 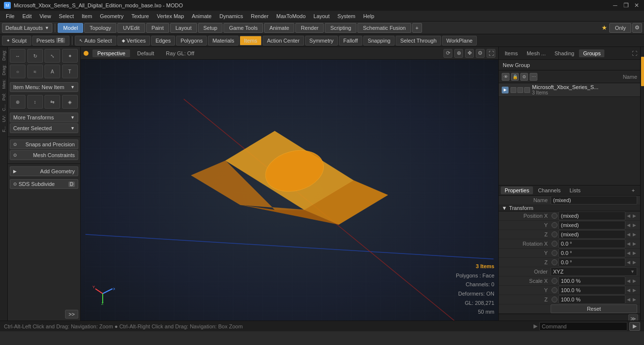 I want to click on pp-pos-z-dot, so click(x=555, y=234).